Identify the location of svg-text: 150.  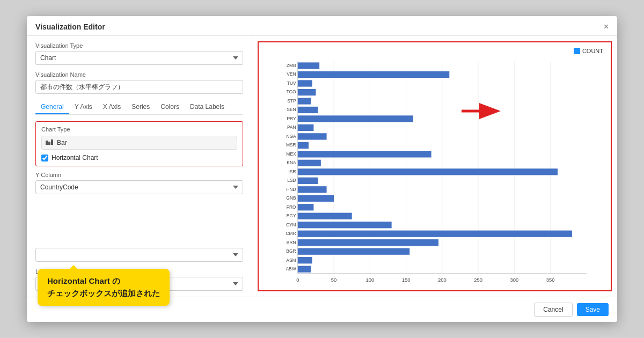
(406, 280).